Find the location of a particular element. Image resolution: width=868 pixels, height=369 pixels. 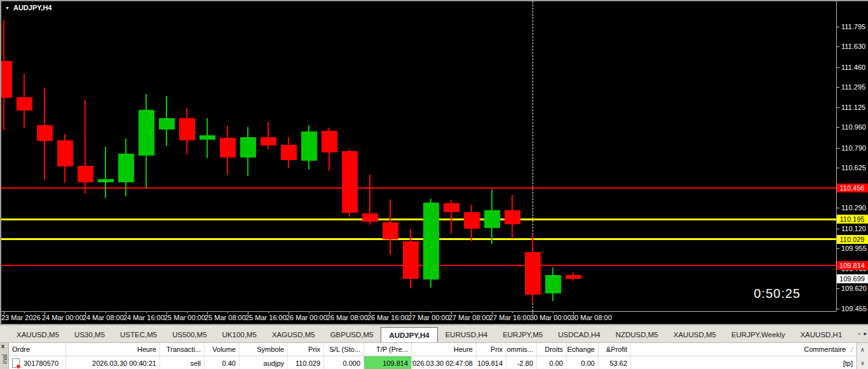

price-tick-label: 111.125 is located at coordinates (853, 107).